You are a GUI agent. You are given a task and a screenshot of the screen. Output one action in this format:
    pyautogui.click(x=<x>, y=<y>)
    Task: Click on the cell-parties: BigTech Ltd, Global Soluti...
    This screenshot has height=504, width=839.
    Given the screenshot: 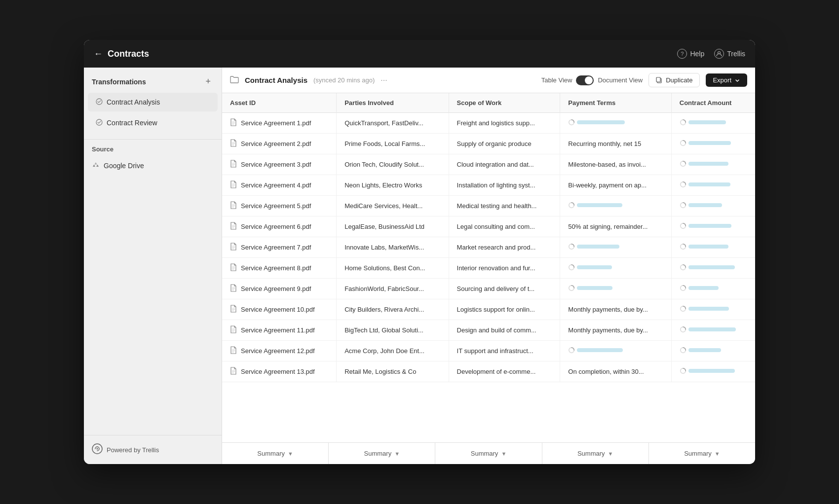 What is the action you would take?
    pyautogui.click(x=393, y=330)
    